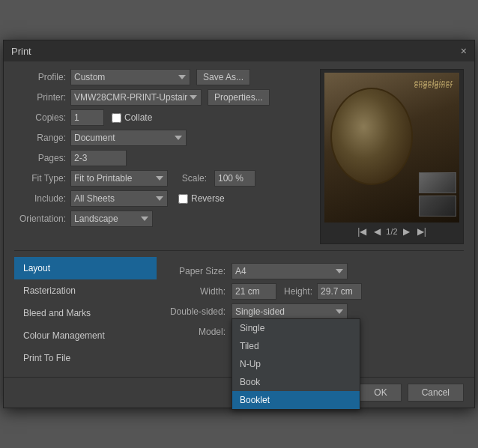 This screenshot has width=478, height=448. What do you see at coordinates (392, 157) in the screenshot?
I see `preview-area: engelginer |◀ ◀ 1/2 ▶ ▶|` at bounding box center [392, 157].